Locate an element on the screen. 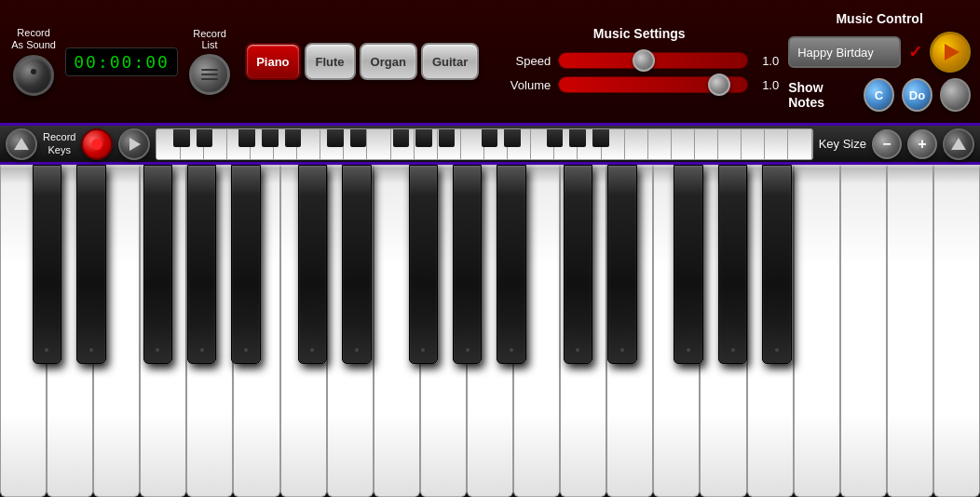 The width and height of the screenshot is (980, 497). key-size-increase-button: + is located at coordinates (922, 144).